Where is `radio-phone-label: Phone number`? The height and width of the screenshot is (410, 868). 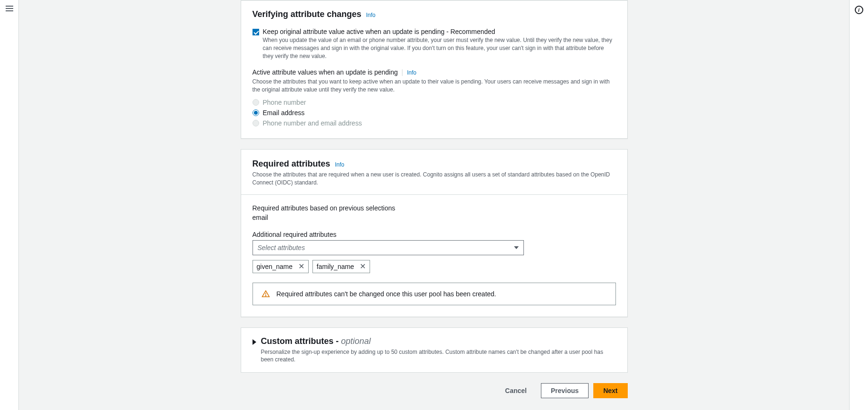
radio-phone-label: Phone number is located at coordinates (285, 102).